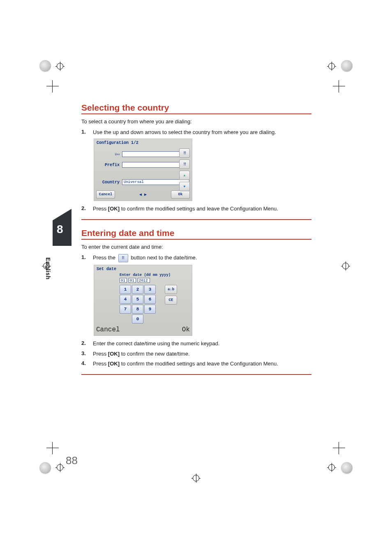 The width and height of the screenshot is (392, 555). I want to click on keypad-key-4: 4, so click(125, 299).